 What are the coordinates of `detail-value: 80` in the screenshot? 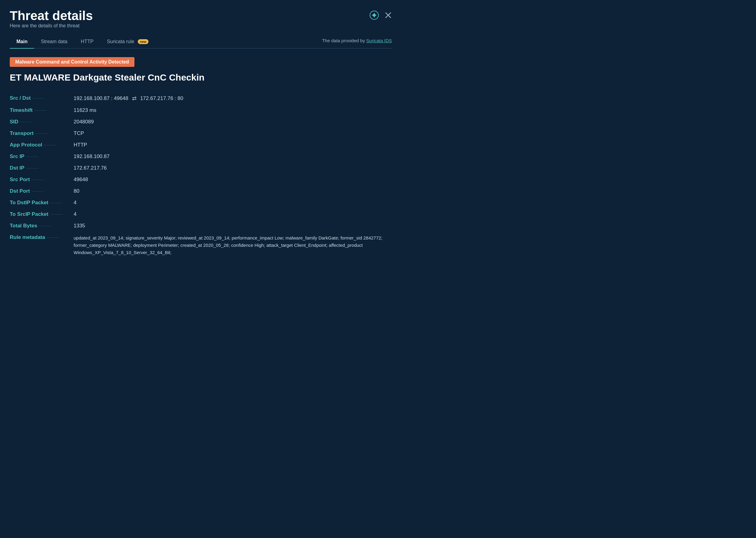 It's located at (233, 191).